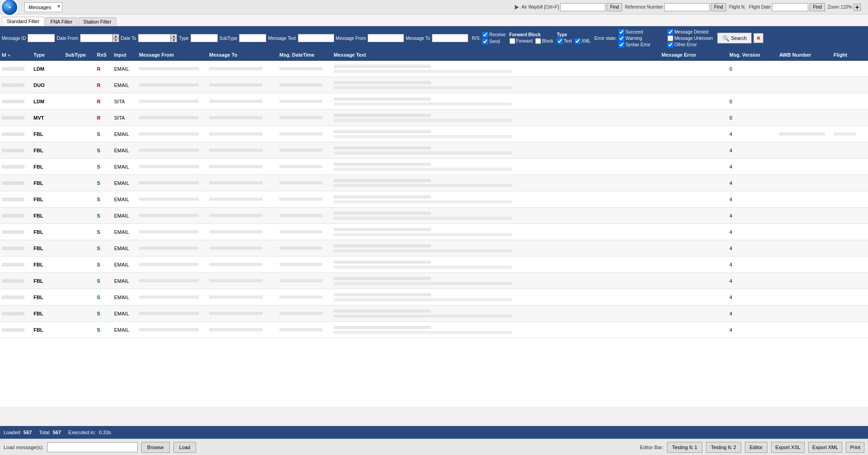 The height and width of the screenshot is (455, 868). What do you see at coordinates (564, 41) in the screenshot?
I see `text-checkbox-group: Text` at bounding box center [564, 41].